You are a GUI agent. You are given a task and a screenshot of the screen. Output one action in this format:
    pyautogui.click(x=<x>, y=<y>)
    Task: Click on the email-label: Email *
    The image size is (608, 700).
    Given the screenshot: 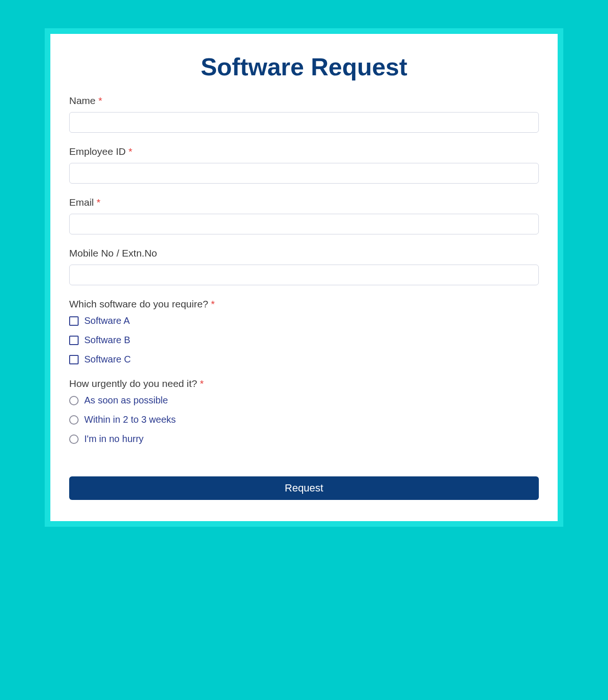 What is the action you would take?
    pyautogui.click(x=304, y=202)
    